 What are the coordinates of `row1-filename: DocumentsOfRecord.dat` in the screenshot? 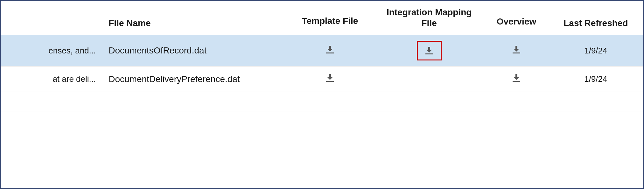 It's located at (191, 51).